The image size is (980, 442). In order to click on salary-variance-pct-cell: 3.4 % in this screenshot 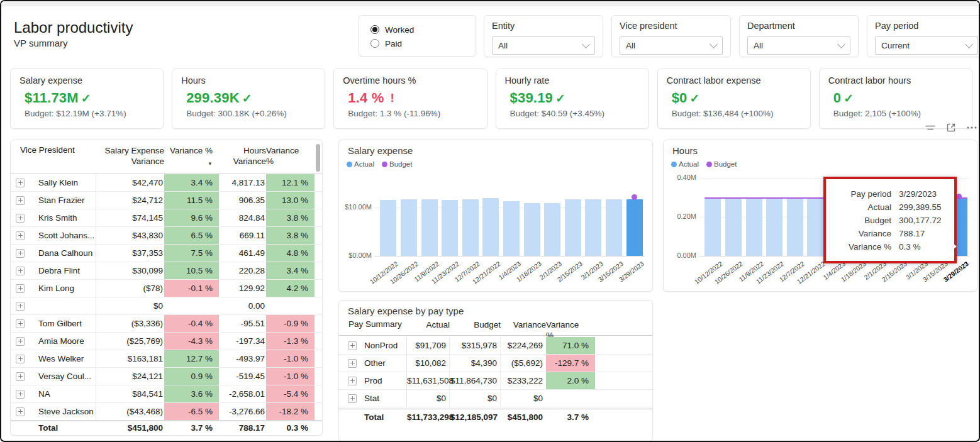, I will do `click(191, 182)`.